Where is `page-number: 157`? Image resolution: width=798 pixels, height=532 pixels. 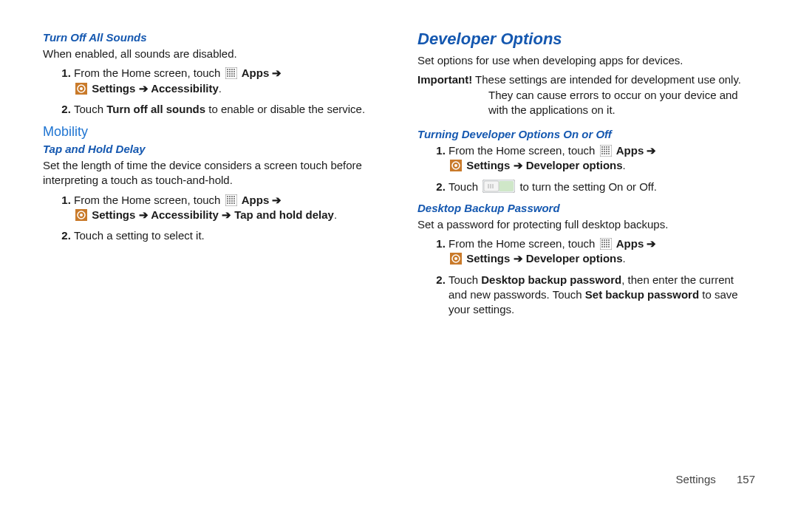 page-number: 157 is located at coordinates (737, 479).